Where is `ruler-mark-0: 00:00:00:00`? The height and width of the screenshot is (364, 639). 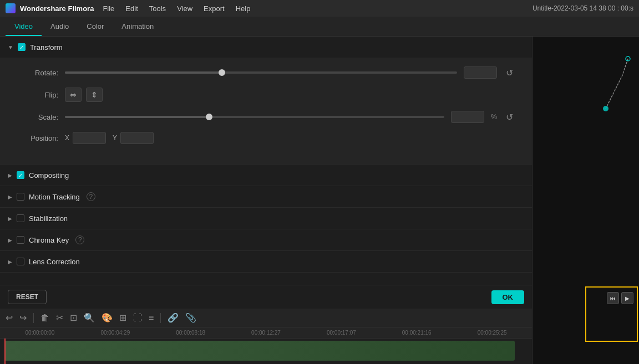
ruler-mark-0: 00:00:00:00 is located at coordinates (40, 332).